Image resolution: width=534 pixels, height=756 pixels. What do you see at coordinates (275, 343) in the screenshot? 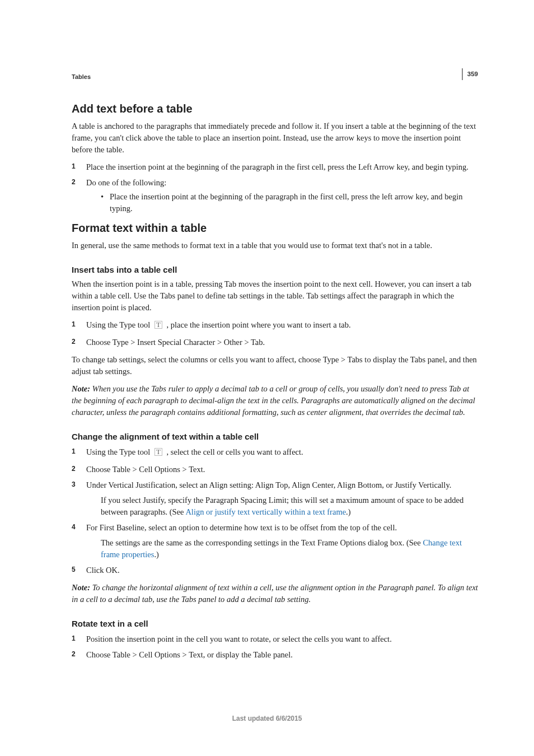
I see `step-item: 2Choose Type > Insert Special Character …` at bounding box center [275, 343].